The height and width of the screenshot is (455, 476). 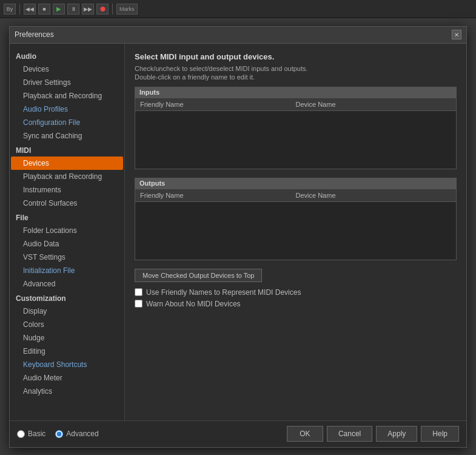 I want to click on sidebar-item-midi-devices: Devices, so click(x=67, y=163).